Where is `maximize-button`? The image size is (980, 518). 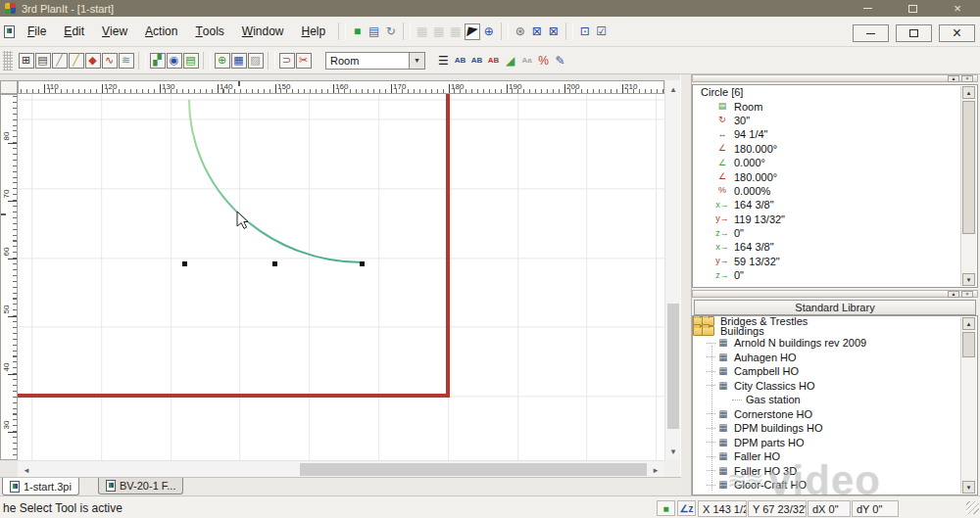 maximize-button is located at coordinates (912, 8).